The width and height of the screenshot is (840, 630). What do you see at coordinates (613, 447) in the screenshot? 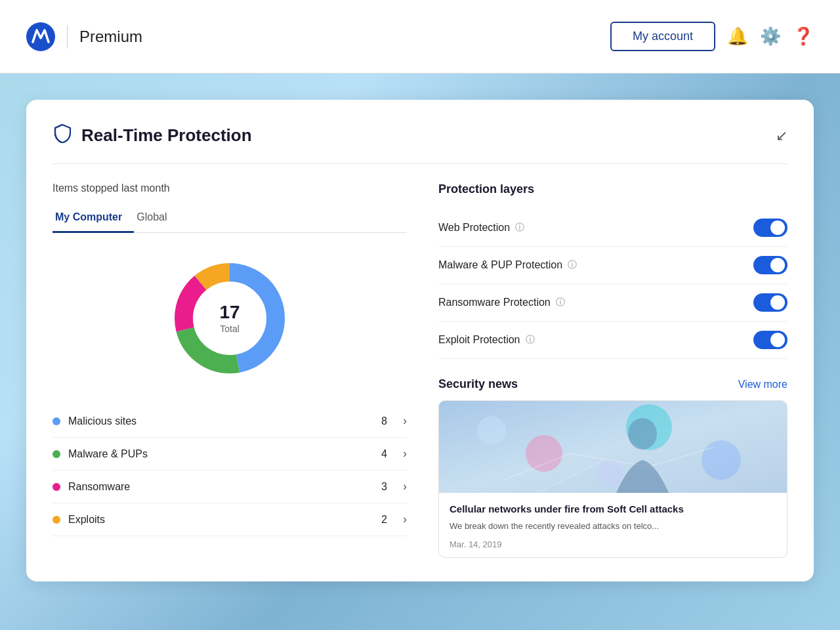
I see `news-image-svg` at bounding box center [613, 447].